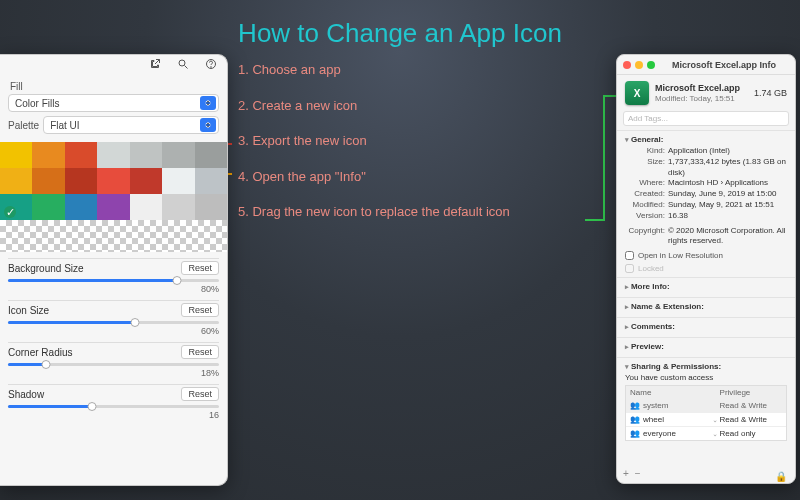 This screenshot has height=500, width=800. Describe the element at coordinates (660, 434) in the screenshot. I see `perm-who: everyone` at that location.